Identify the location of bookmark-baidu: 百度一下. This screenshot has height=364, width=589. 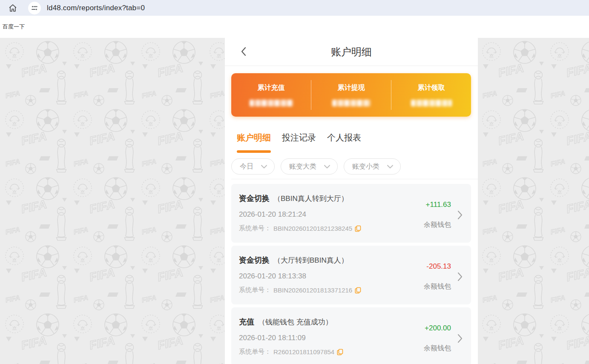
(14, 27).